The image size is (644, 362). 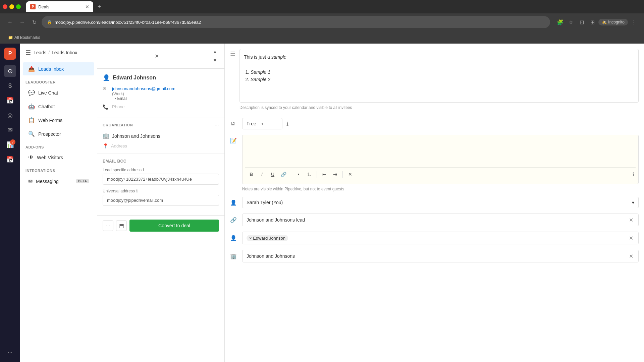 I want to click on org-name: Johnson and Johnsons, so click(x=136, y=136).